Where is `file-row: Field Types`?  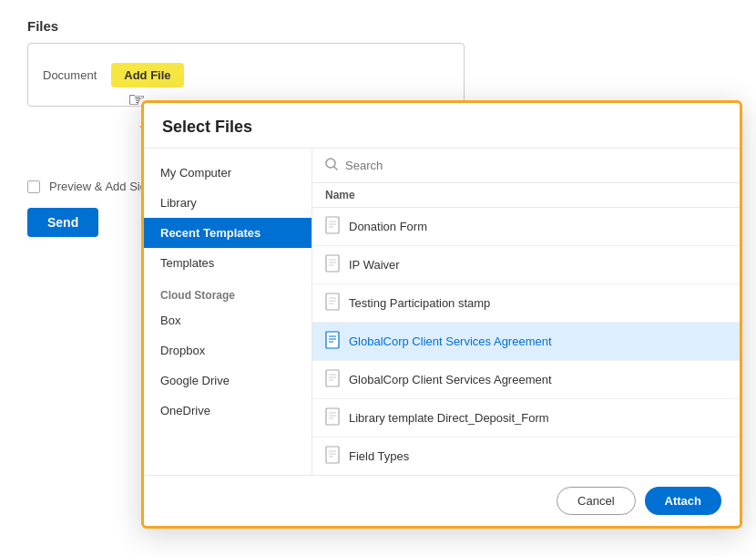
file-row: Field Types is located at coordinates (526, 456).